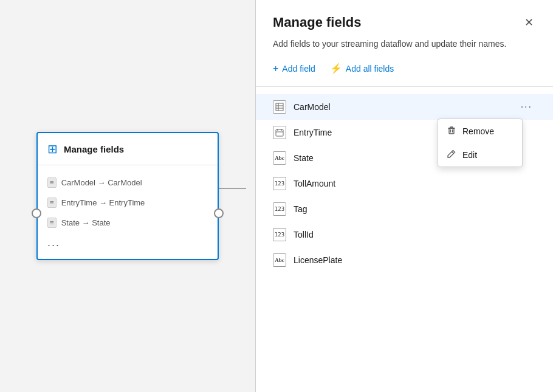 The width and height of the screenshot is (553, 392). I want to click on field-item-tag: 123 Tag, so click(405, 209).